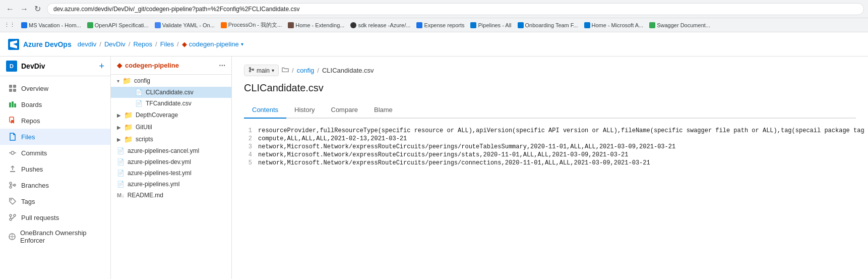 The image size is (868, 279). What do you see at coordinates (548, 25) in the screenshot?
I see `bookmark-9: Onboarding Team F...` at bounding box center [548, 25].